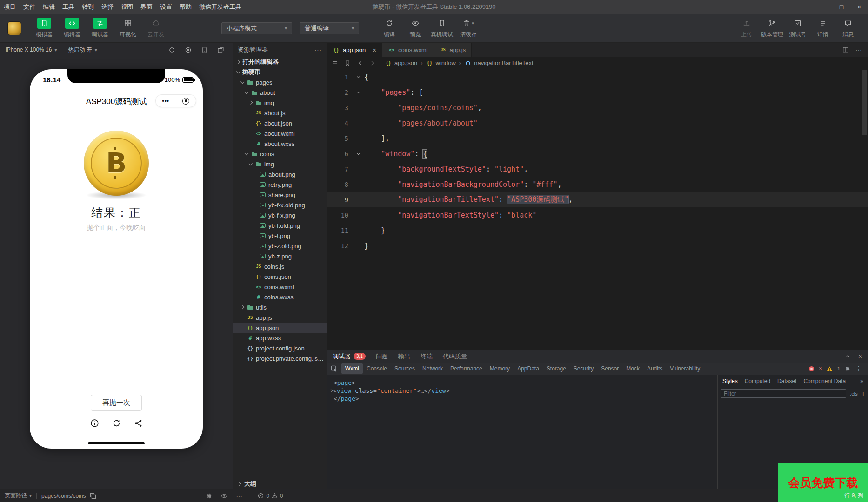  Describe the element at coordinates (798, 28) in the screenshot. I see `test-account-button: 测试号` at that location.